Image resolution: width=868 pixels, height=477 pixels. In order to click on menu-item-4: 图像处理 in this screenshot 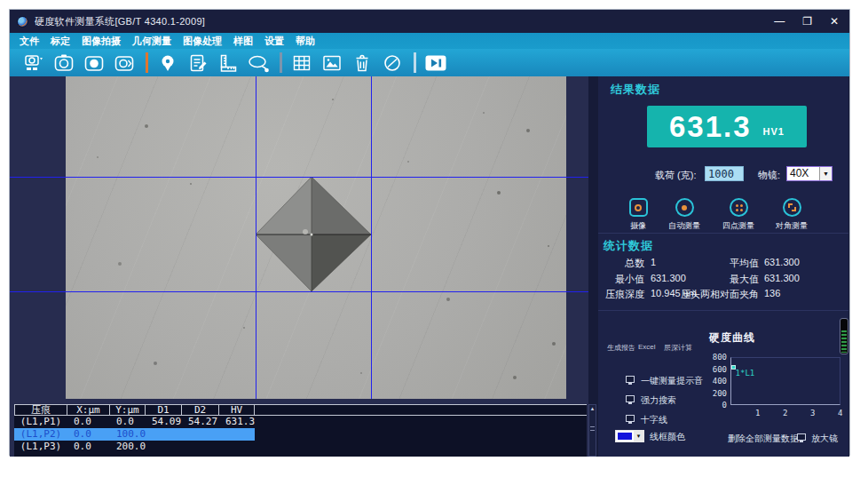, I will do `click(202, 41)`.